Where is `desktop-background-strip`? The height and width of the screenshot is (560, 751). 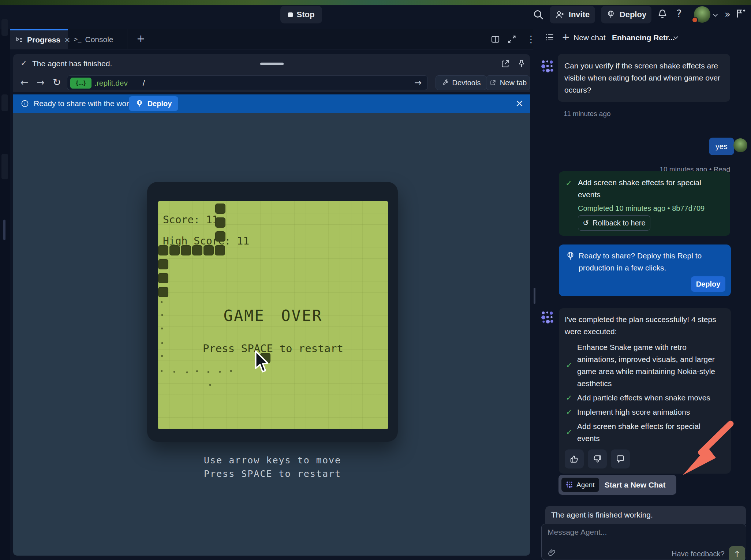 desktop-background-strip is located at coordinates (376, 3).